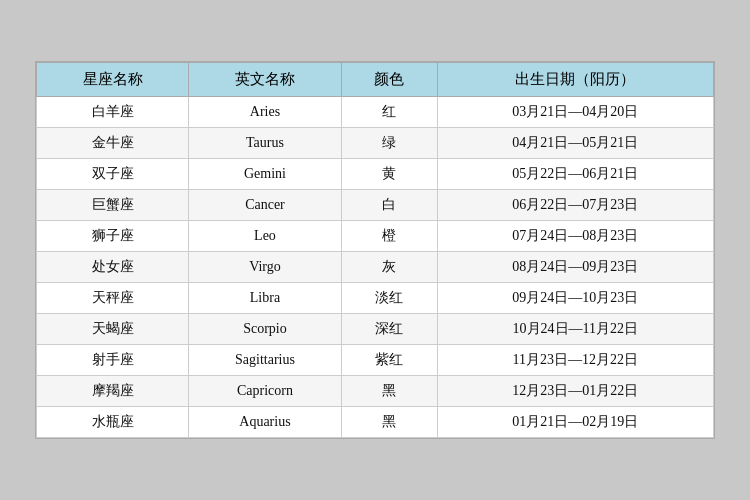 This screenshot has height=500, width=750. I want to click on cell-english-name: Scorpio, so click(265, 330).